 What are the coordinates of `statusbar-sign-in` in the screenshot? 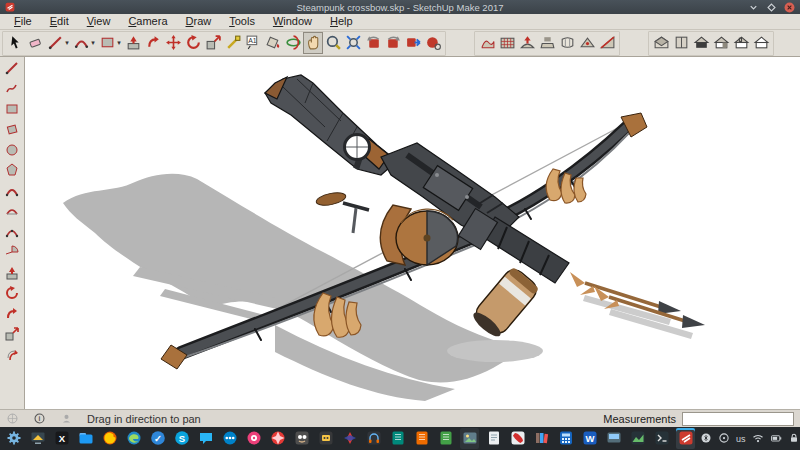 It's located at (66, 418).